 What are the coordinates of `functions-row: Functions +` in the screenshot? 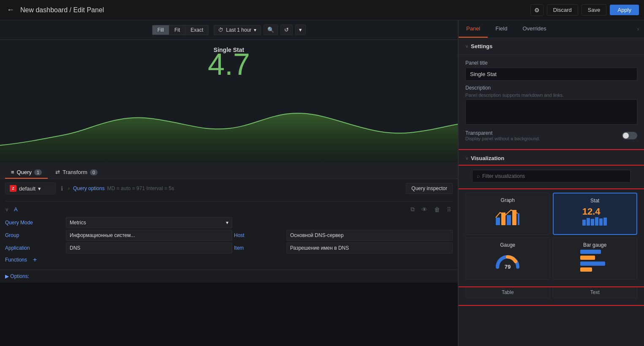 It's located at (229, 260).